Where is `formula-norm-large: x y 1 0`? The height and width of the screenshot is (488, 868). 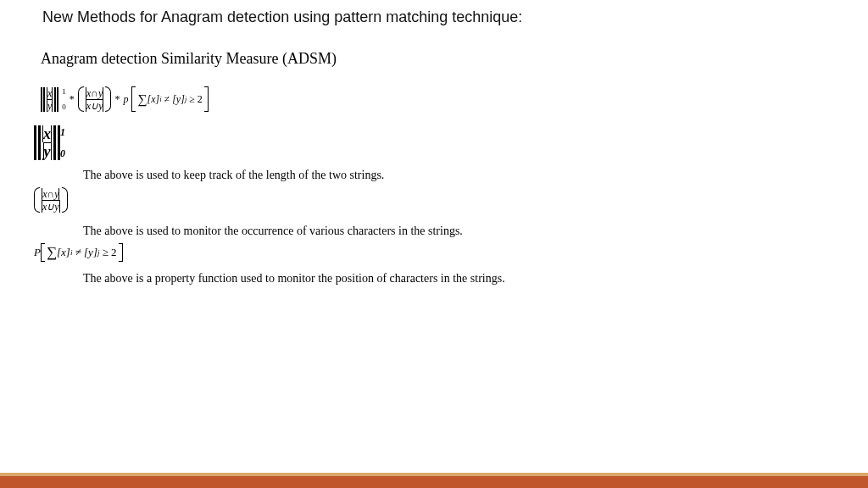 formula-norm-large: x y 1 0 is located at coordinates (434, 142).